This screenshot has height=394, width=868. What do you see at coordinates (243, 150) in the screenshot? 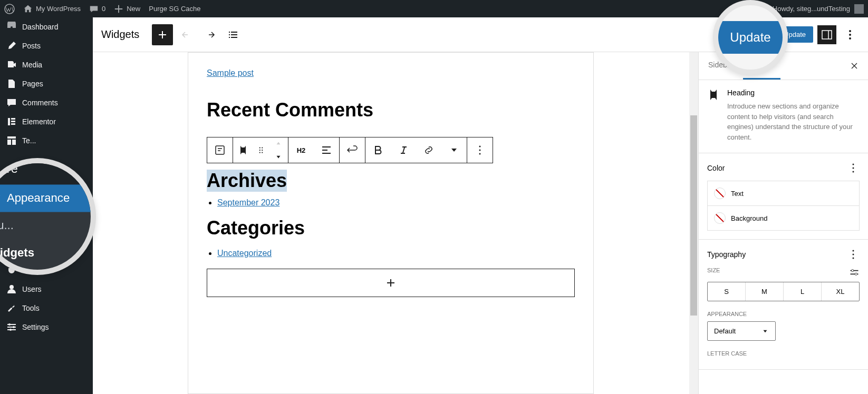
I see `remove-area-button` at bounding box center [243, 150].